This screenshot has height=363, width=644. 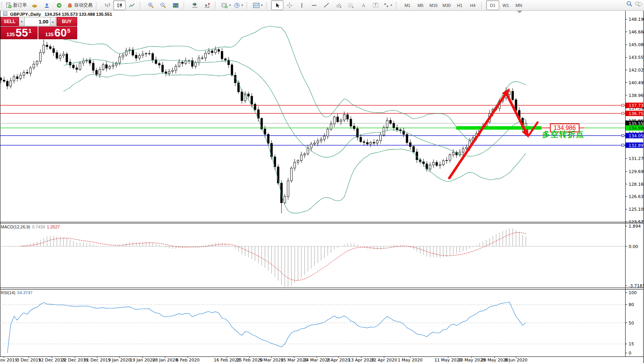 I want to click on bar-chart-button, so click(x=107, y=5).